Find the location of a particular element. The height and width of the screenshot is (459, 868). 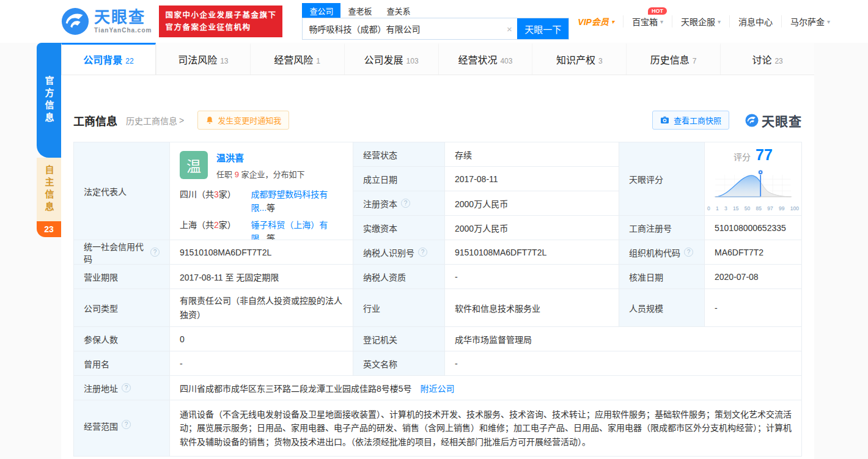

tianyan-score-cell: 评分 77 is located at coordinates (753, 179).